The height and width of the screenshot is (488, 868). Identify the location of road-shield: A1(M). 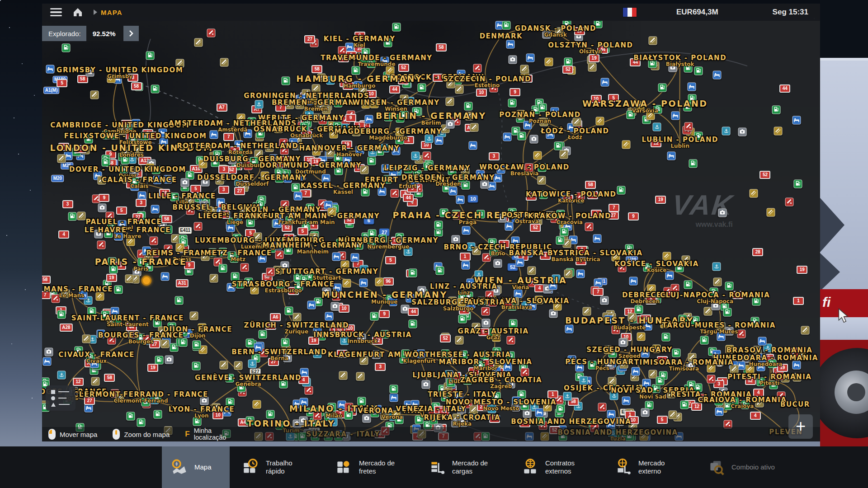
(52, 90).